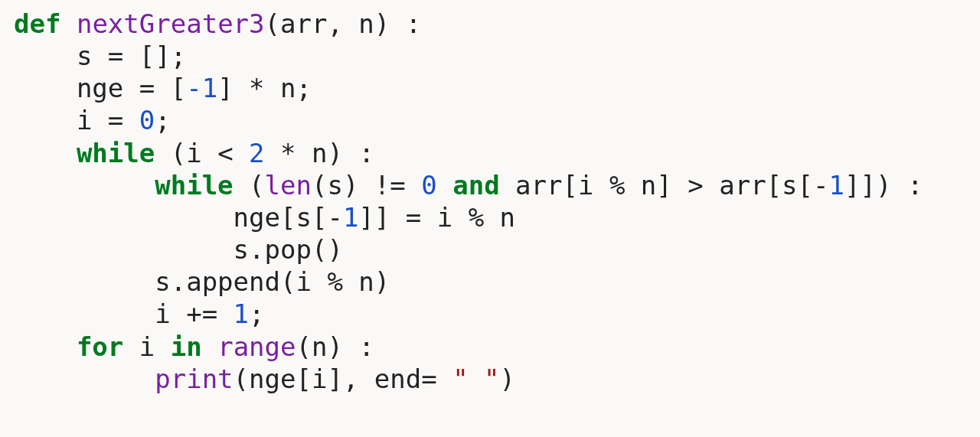  I want to click on func-name: nextGreater3, so click(171, 24).